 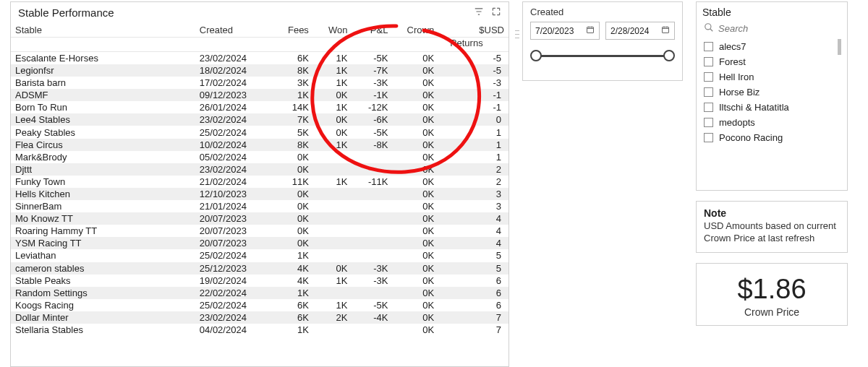 I want to click on col-created: Created, so click(x=235, y=30).